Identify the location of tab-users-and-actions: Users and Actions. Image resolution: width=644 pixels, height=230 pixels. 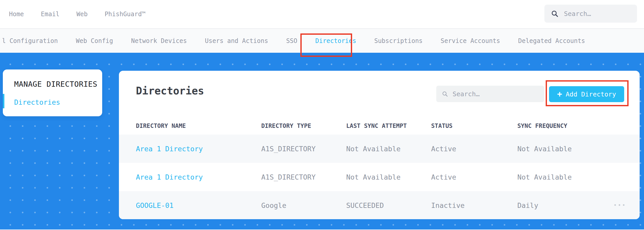
(237, 41).